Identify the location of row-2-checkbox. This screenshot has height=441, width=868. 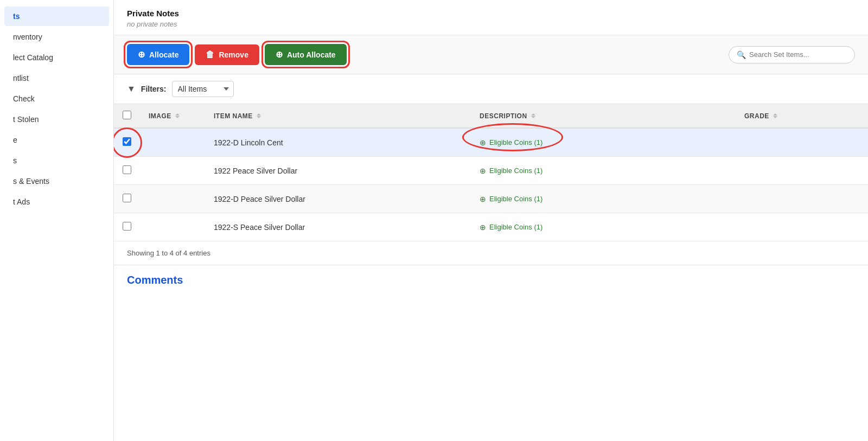
(127, 170).